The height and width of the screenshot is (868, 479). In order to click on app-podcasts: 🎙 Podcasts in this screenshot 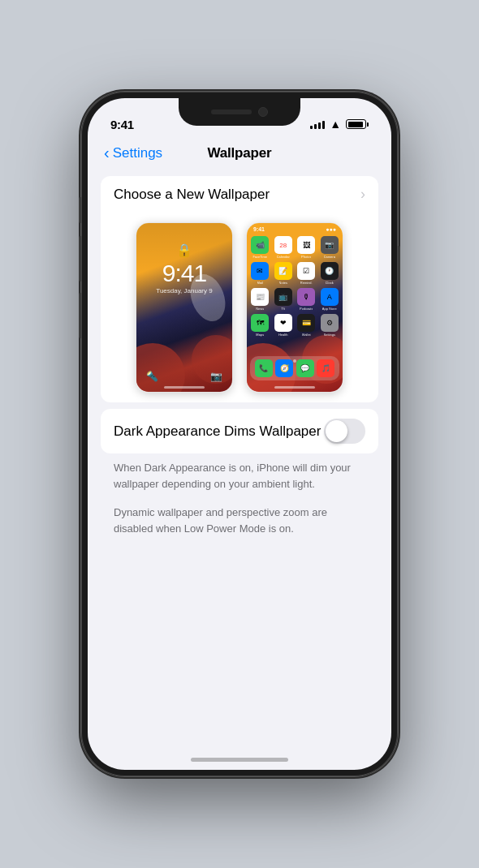, I will do `click(307, 299)`.